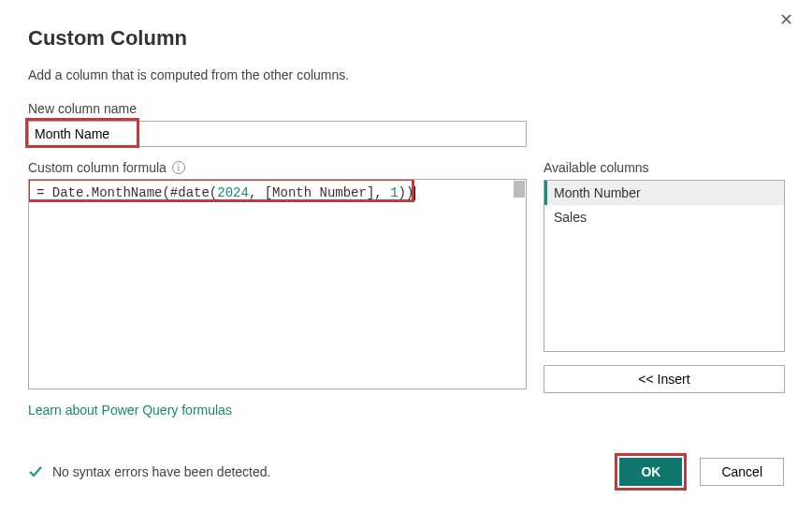 Image resolution: width=812 pixels, height=513 pixels. Describe the element at coordinates (664, 193) in the screenshot. I see `available-column-item: Month Number` at that location.